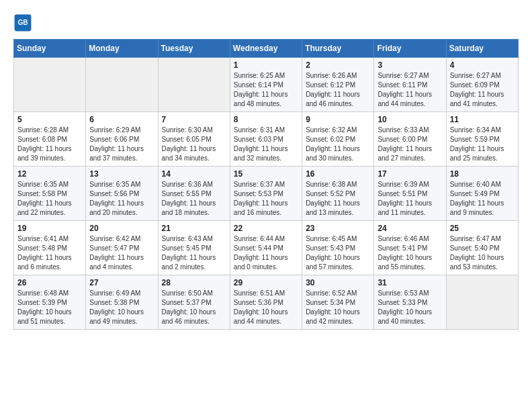 The height and width of the screenshot is (411, 532). What do you see at coordinates (122, 253) in the screenshot?
I see `day-info: Sunrise: 6:42 AM Sunset: 5:47 PM Dayligh…` at bounding box center [122, 253].